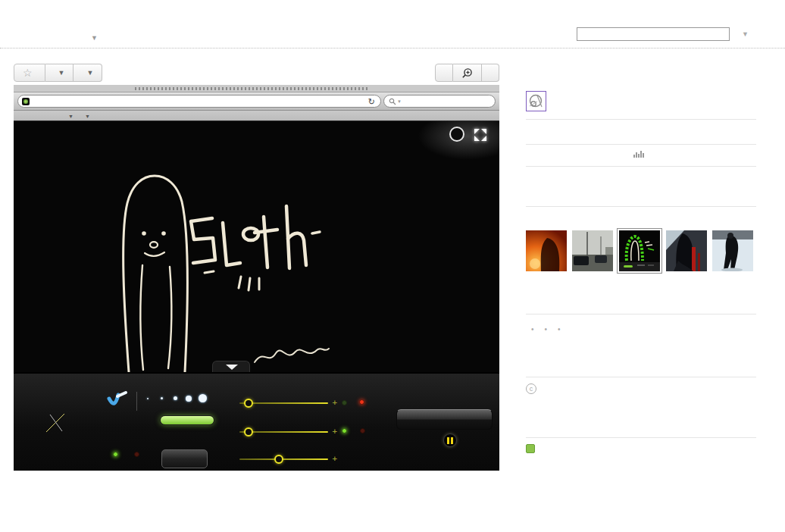  What do you see at coordinates (279, 459) in the screenshot?
I see `blur-knob` at bounding box center [279, 459].